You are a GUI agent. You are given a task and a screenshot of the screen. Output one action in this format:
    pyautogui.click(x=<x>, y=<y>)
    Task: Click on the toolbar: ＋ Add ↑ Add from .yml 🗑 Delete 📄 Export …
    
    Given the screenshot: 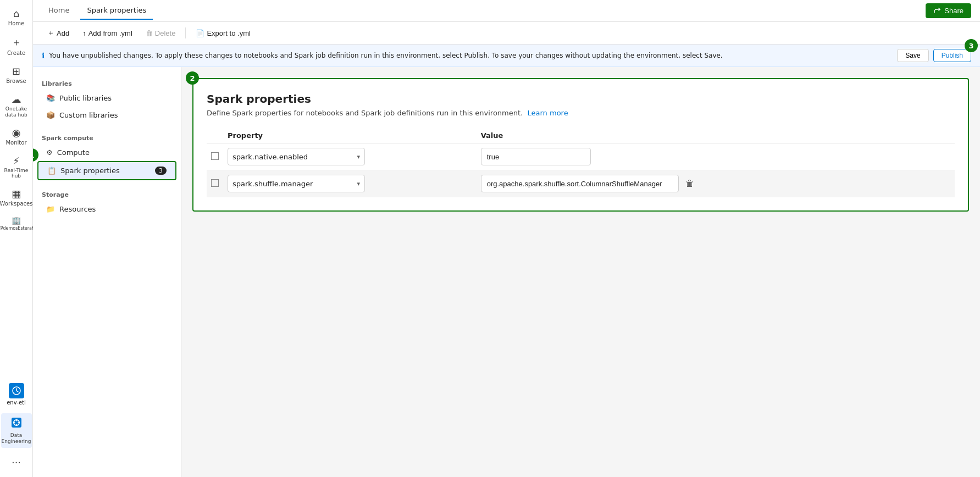 What is the action you would take?
    pyautogui.click(x=507, y=33)
    